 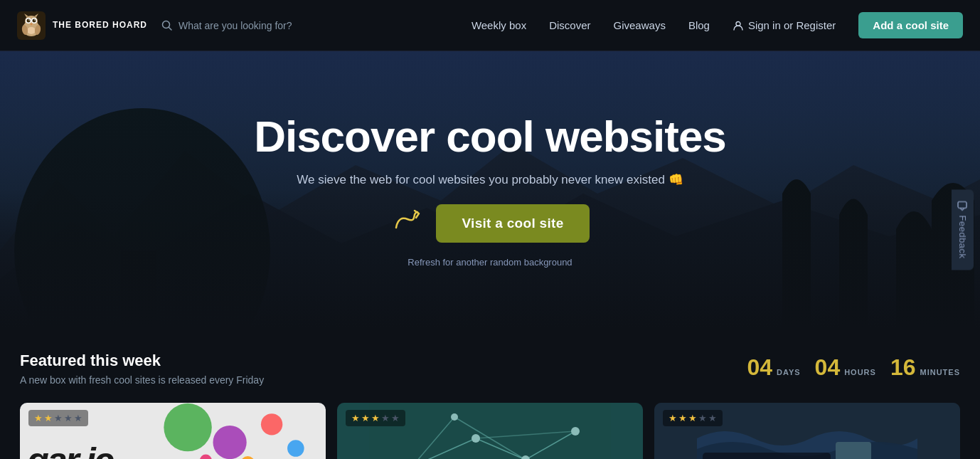 What do you see at coordinates (142, 361) in the screenshot?
I see `featured-title: Featured this week` at bounding box center [142, 361].